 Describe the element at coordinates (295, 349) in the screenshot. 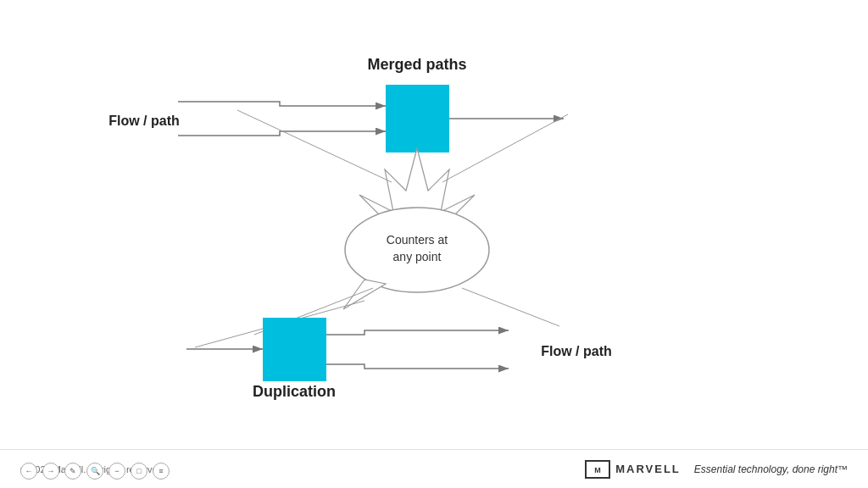

I see `duplication-box` at that location.